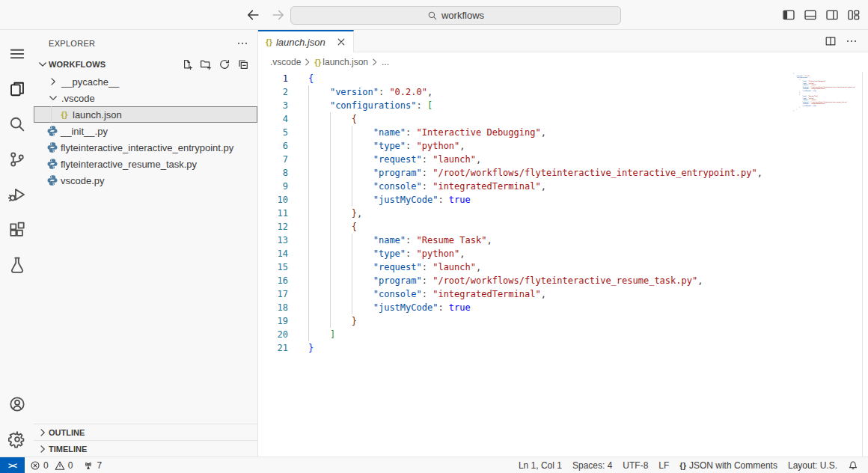 This screenshot has height=473, width=868. I want to click on activity-bar-search, so click(16, 124).